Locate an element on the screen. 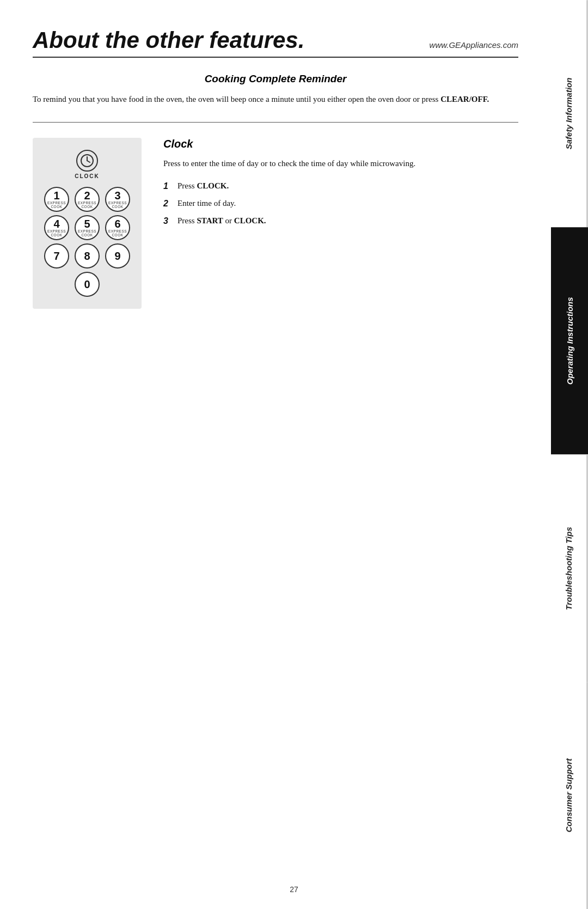 The image size is (588, 909). clock-step-3: 3 Press START or CLOCK. is located at coordinates (341, 221).